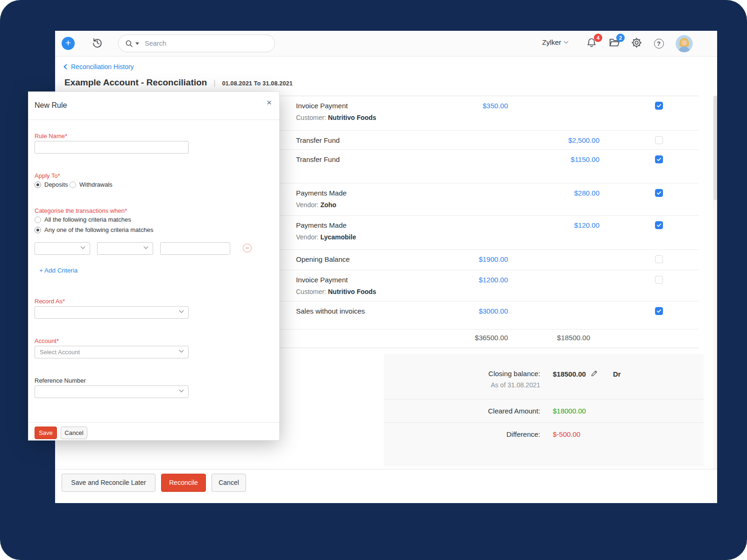 The width and height of the screenshot is (747, 560). I want to click on table-row: Payments MadeVendor: Zoho$280.00, so click(489, 200).